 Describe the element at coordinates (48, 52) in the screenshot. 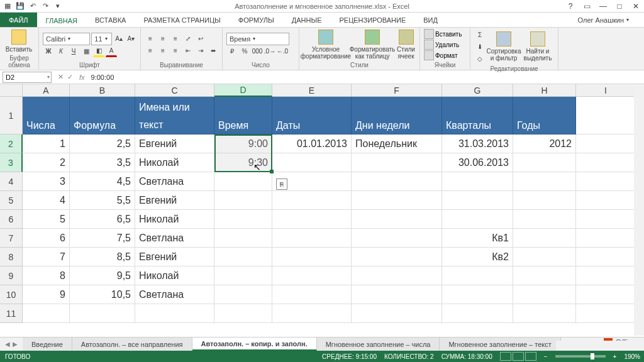

I see `bold-button: Ж` at that location.